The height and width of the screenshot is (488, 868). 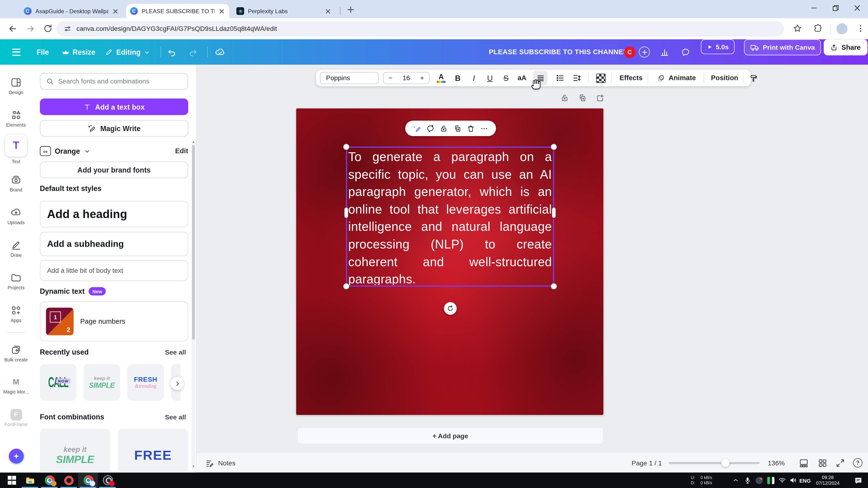 I want to click on brand-kit-selector: co Orange Edit, so click(x=114, y=151).